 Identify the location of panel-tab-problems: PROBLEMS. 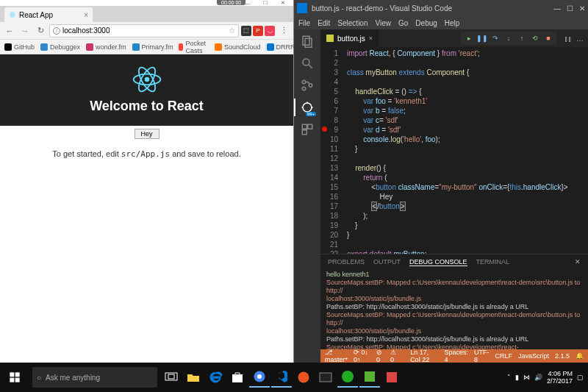
(346, 262).